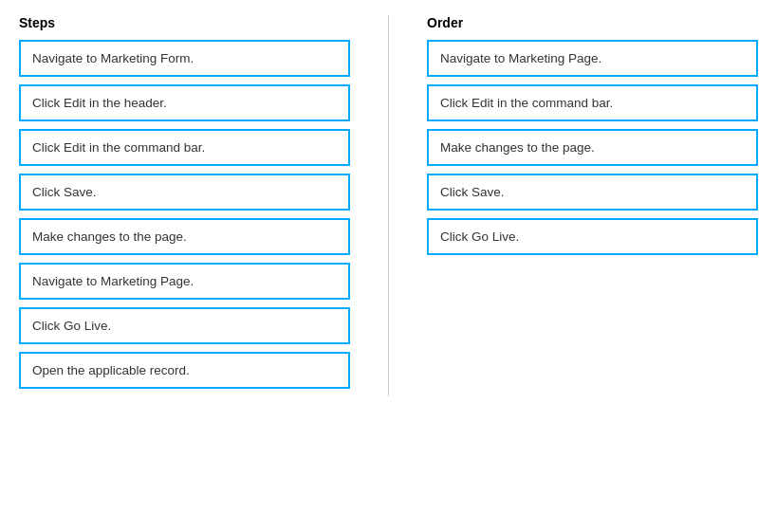 The width and height of the screenshot is (777, 532). What do you see at coordinates (592, 23) in the screenshot?
I see `order-header: Order` at bounding box center [592, 23].